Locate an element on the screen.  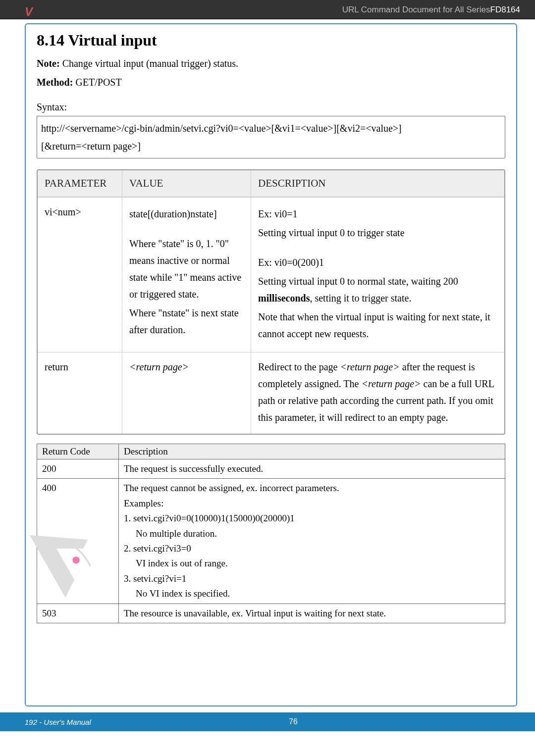
rc400-line3b: No multiple duration. is located at coordinates (312, 534).